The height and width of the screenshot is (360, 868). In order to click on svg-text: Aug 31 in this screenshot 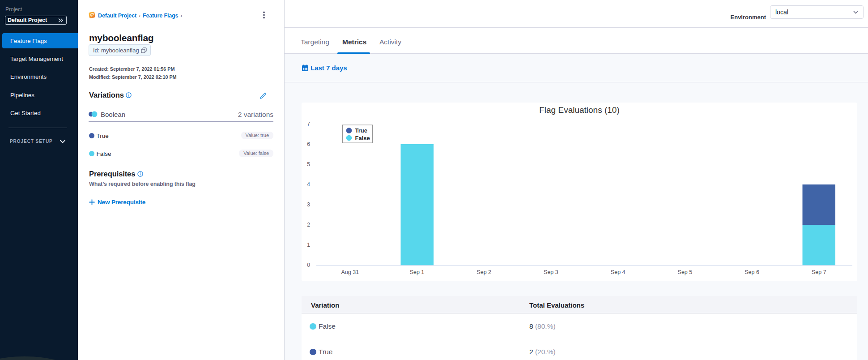, I will do `click(350, 272)`.